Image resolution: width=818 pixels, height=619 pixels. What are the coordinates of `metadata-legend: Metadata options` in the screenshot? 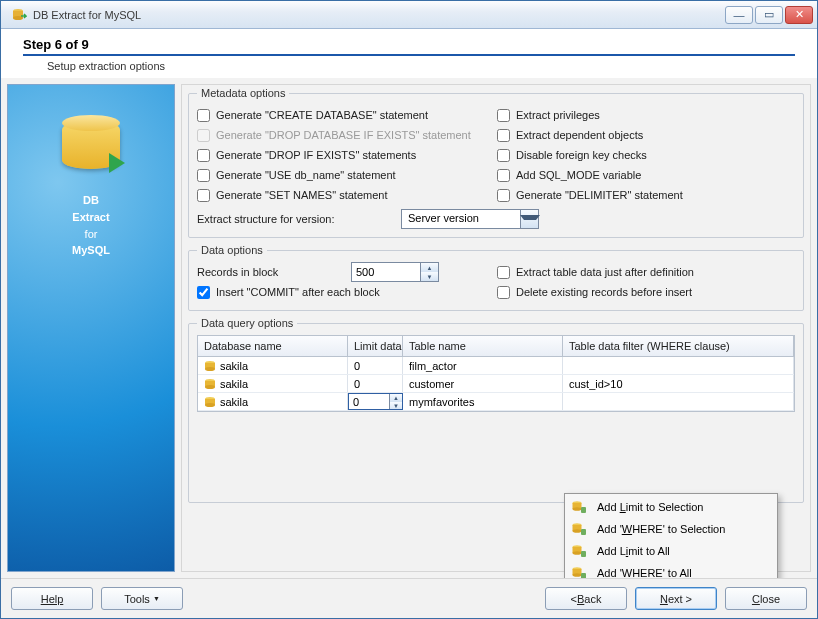 It's located at (243, 93).